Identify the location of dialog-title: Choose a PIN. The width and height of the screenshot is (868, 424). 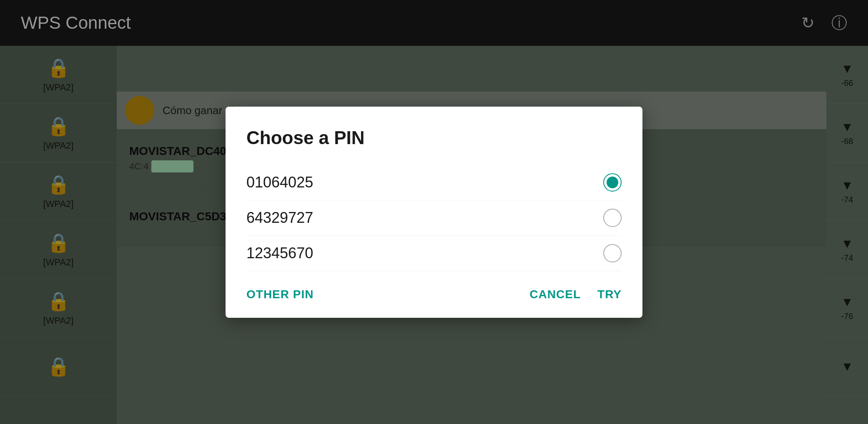
(434, 138).